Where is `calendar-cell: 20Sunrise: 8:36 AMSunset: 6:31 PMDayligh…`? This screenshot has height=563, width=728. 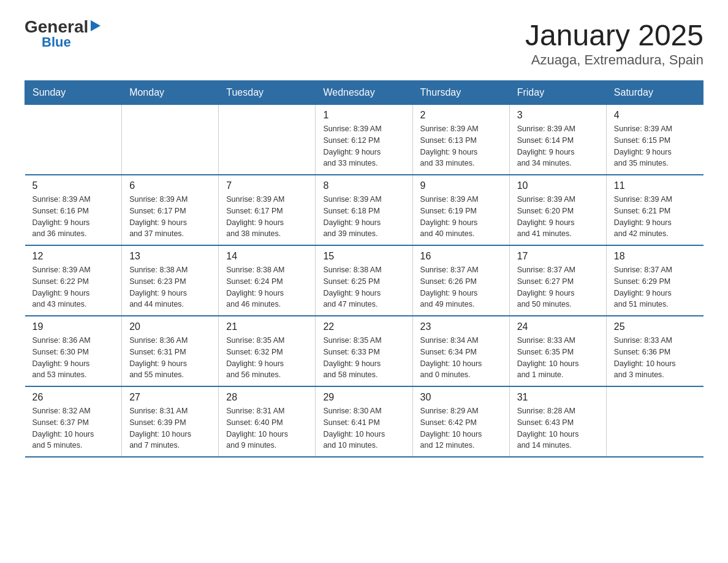
calendar-cell: 20Sunrise: 8:36 AMSunset: 6:31 PMDayligh… is located at coordinates (170, 351).